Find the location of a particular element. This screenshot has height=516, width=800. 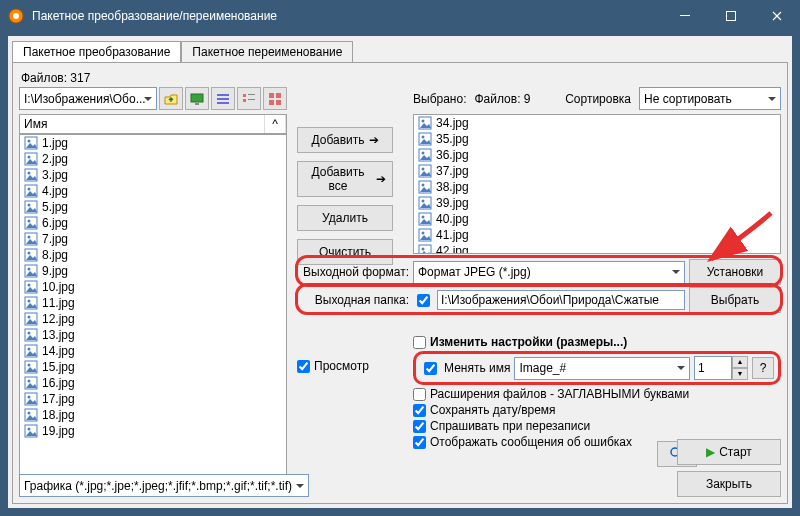

list-item: 37.jpg is located at coordinates (597, 171).